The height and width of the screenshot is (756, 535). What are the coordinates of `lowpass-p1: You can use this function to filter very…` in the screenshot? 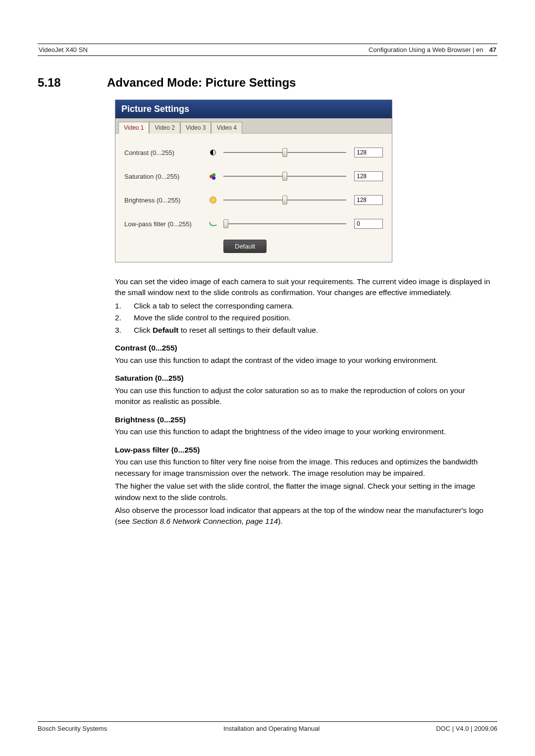 It's located at (303, 467).